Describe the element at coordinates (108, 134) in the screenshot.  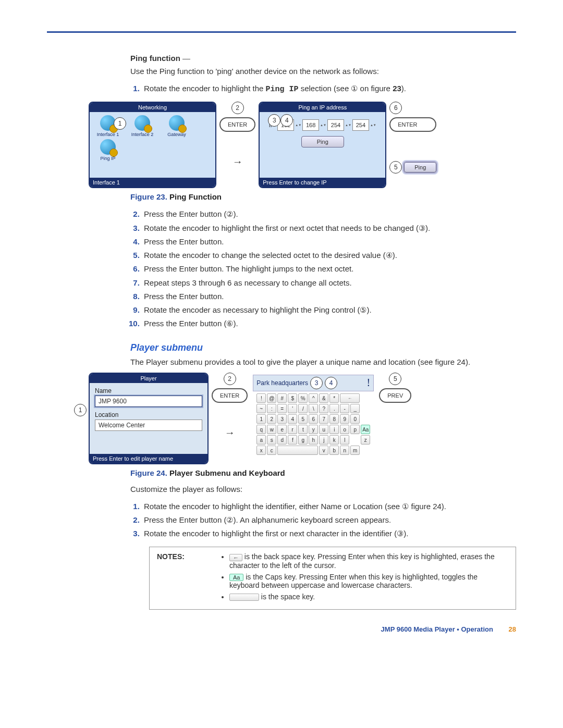
I see `interface-1-label: Interface 1` at that location.